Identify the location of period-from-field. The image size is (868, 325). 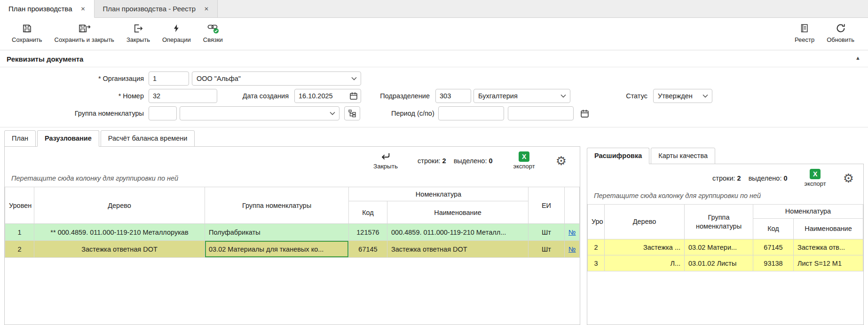
(471, 113).